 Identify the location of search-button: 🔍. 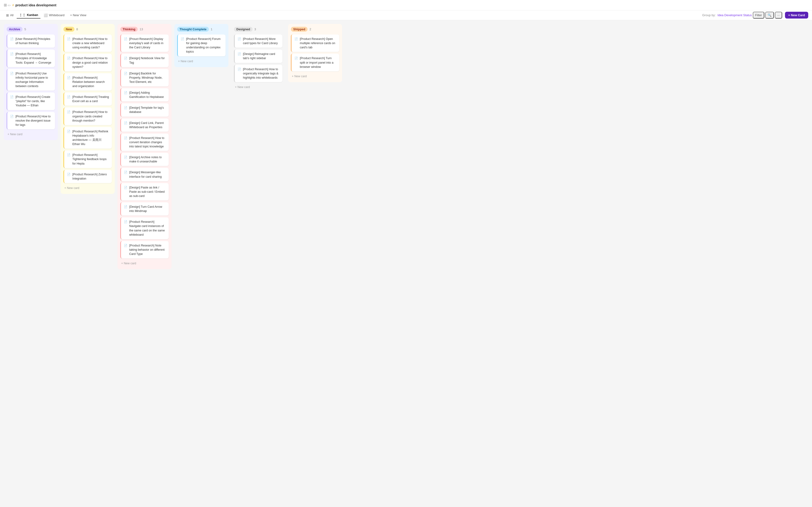
(770, 15).